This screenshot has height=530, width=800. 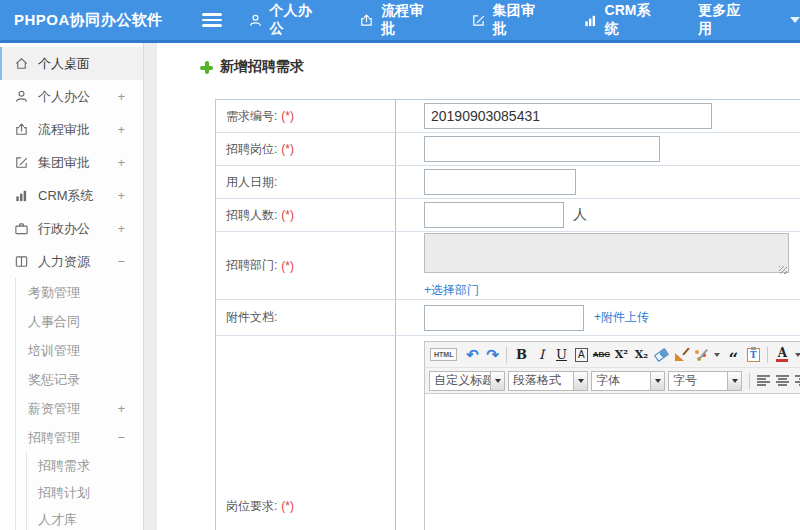 What do you see at coordinates (72, 262) in the screenshot?
I see `sidebar-item-hr: 人力资源 −` at bounding box center [72, 262].